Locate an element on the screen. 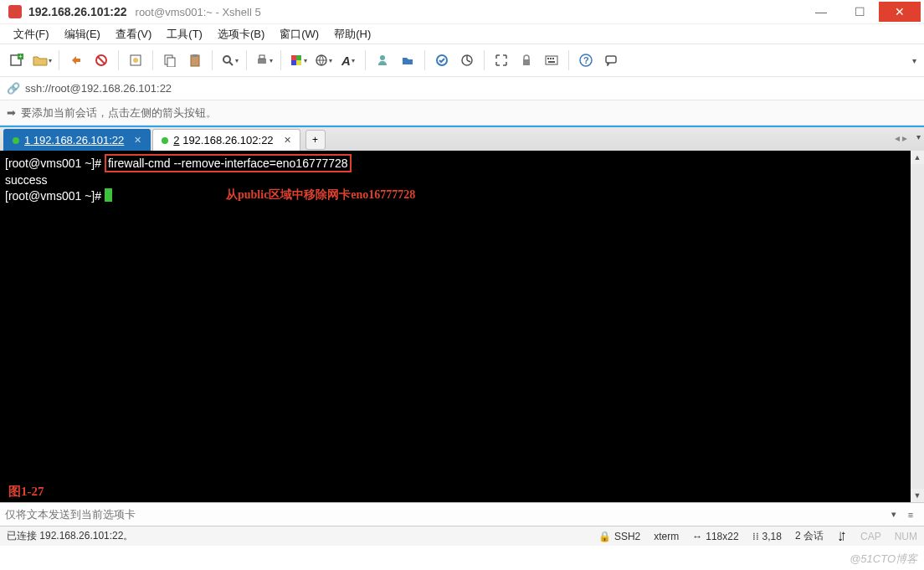 The height and width of the screenshot is (570, 924). new-tab-button: + is located at coordinates (316, 140).